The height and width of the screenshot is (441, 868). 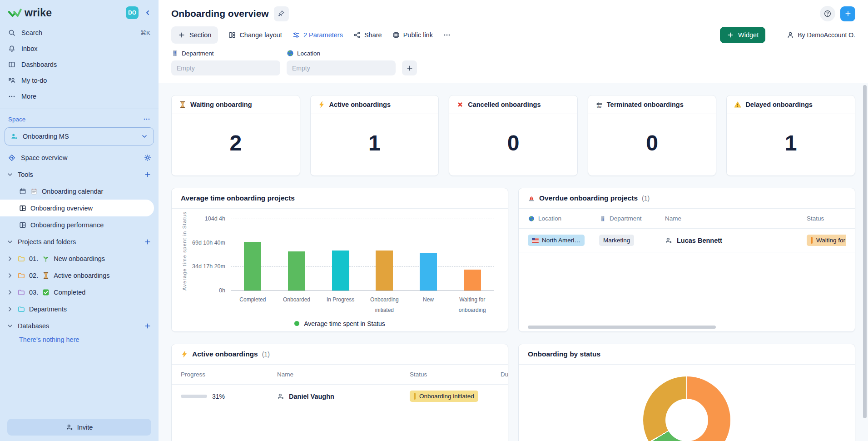 What do you see at coordinates (79, 65) in the screenshot?
I see `sidebar-nav: Search⌘KInboxDashboardsMy to-doMore` at bounding box center [79, 65].